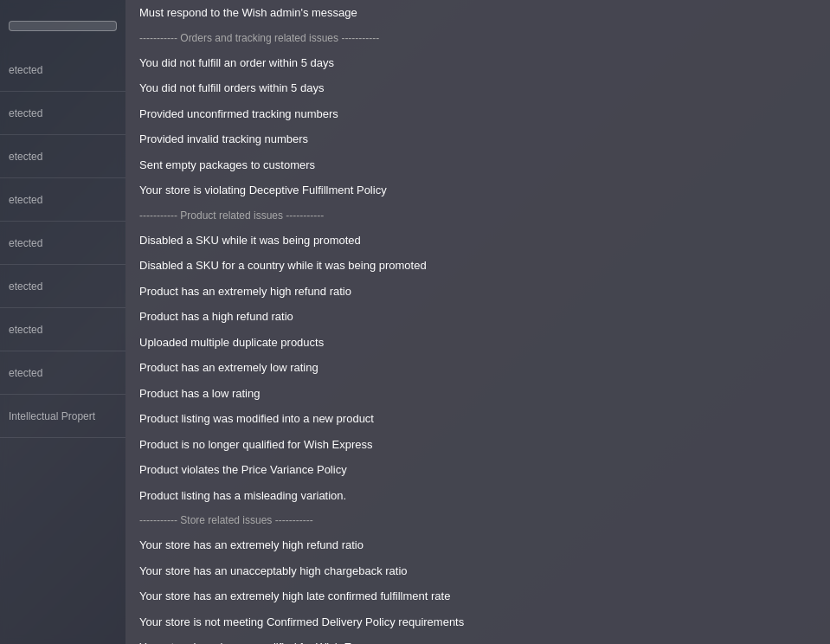  What do you see at coordinates (478, 88) in the screenshot?
I see `dropdown-item: You did not fulfill orders within 5 days` at bounding box center [478, 88].